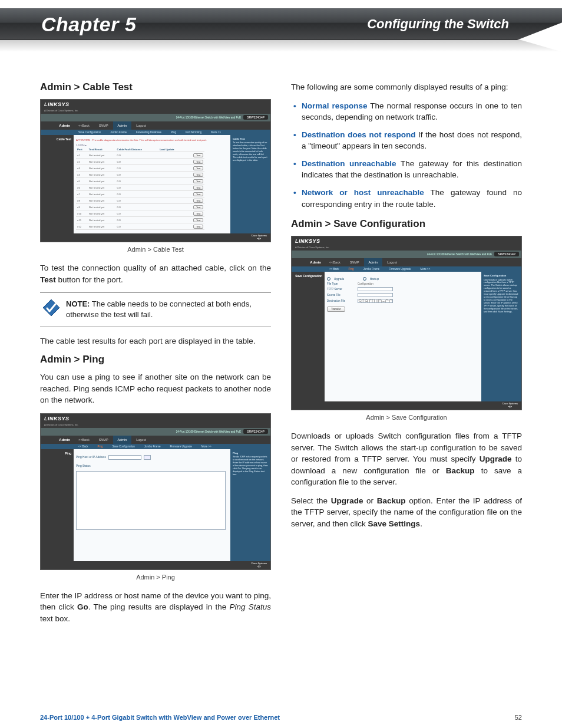 This screenshot has height=728, width=562. Describe the element at coordinates (151, 500) in the screenshot. I see `ping-status-pane` at that location.